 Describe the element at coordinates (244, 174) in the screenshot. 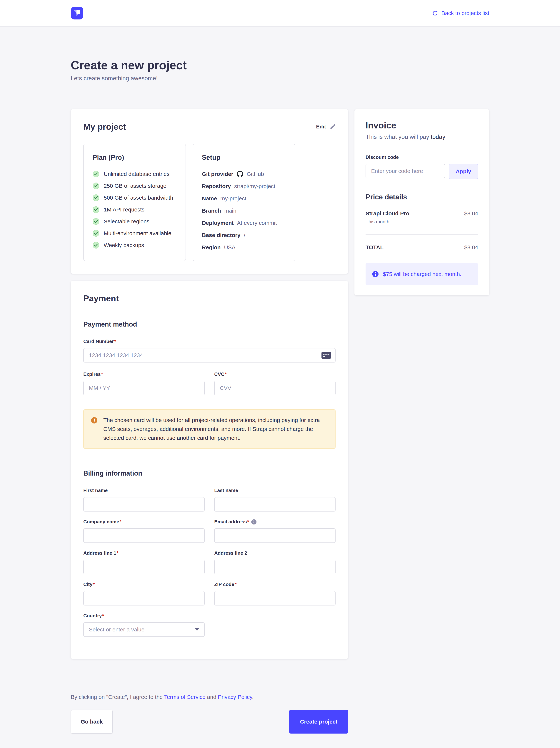

I see `setup-row-git-provider: Git provider GitHub` at that location.